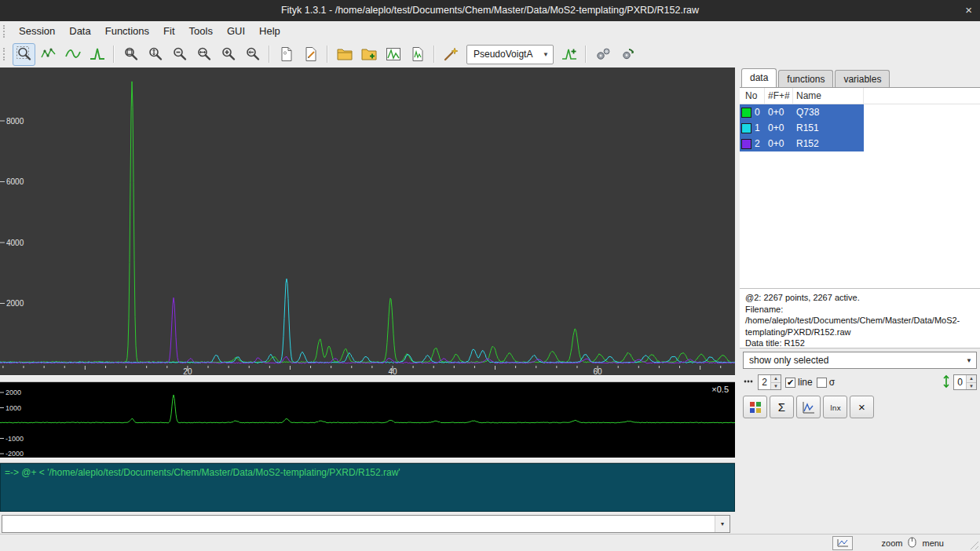  What do you see at coordinates (490, 11) in the screenshot?
I see `window-title: Fityk 1.3.1 - /home/aleplo/test/Document…` at bounding box center [490, 11].